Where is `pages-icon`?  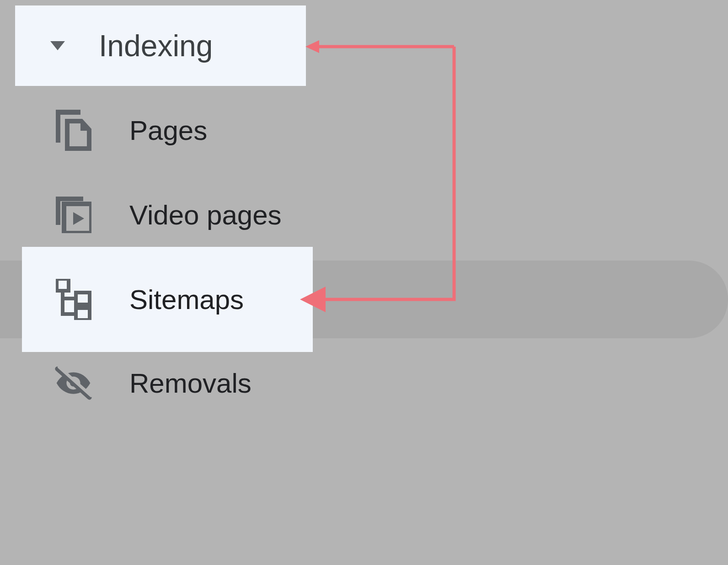
pages-icon is located at coordinates (73, 130).